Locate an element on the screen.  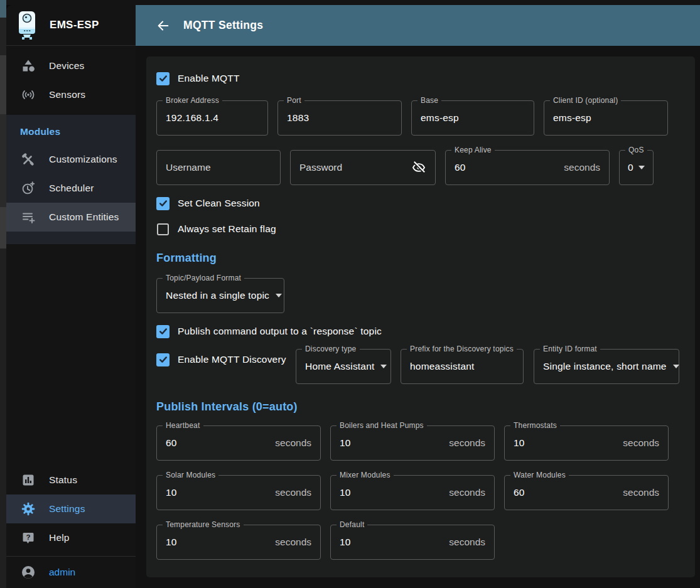
port-field: Port 1883 is located at coordinates (340, 118).